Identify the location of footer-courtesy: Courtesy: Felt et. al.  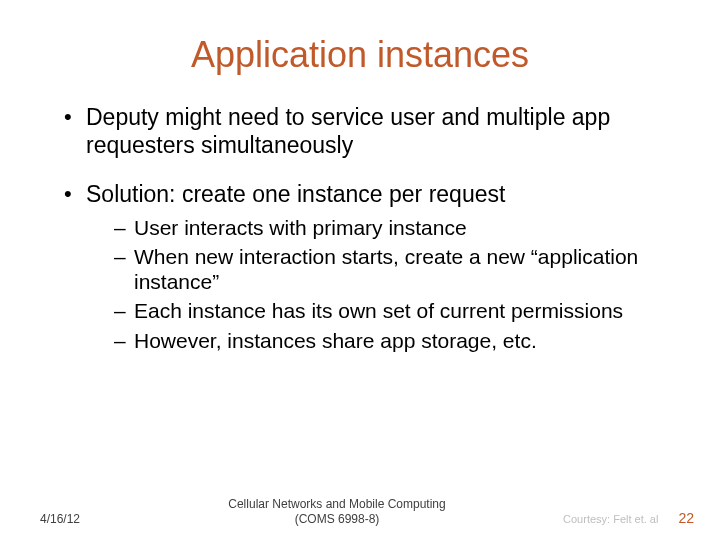
(610, 519).